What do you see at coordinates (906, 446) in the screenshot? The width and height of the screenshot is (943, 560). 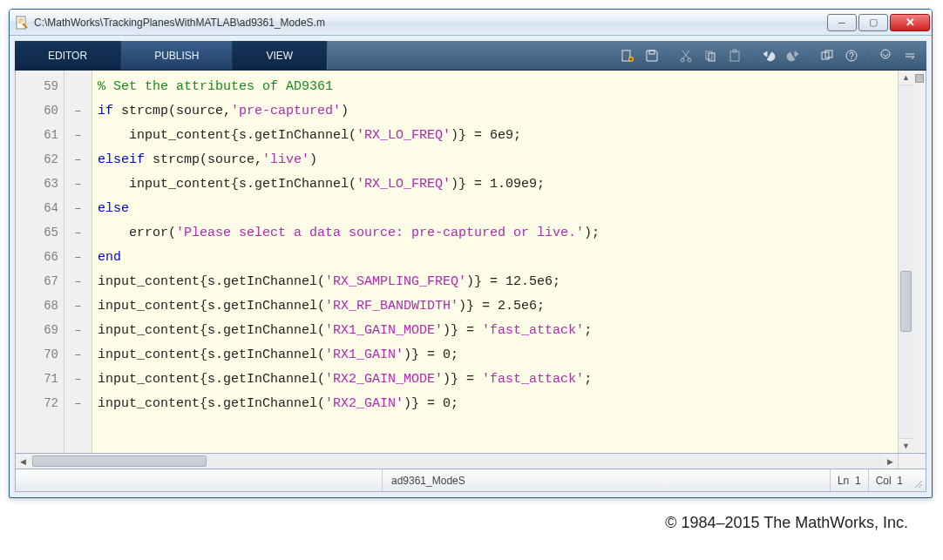 I see `scroll-down-arrow-icon: ▼` at bounding box center [906, 446].